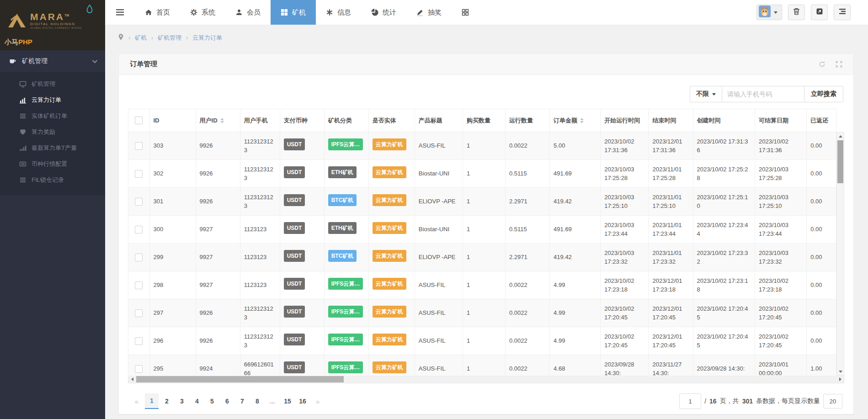 Image resolution: width=868 pixels, height=419 pixels. Describe the element at coordinates (141, 38) in the screenshot. I see `breadcrumb-link: 矿机` at that location.